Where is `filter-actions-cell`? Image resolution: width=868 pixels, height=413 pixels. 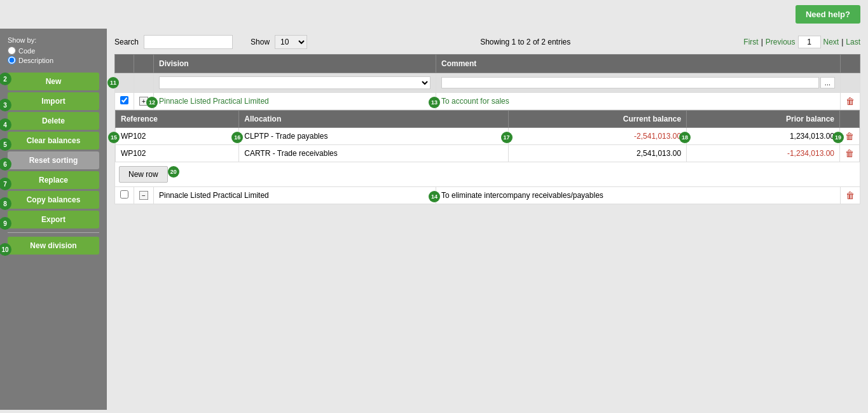
filter-actions-cell is located at coordinates (851, 83).